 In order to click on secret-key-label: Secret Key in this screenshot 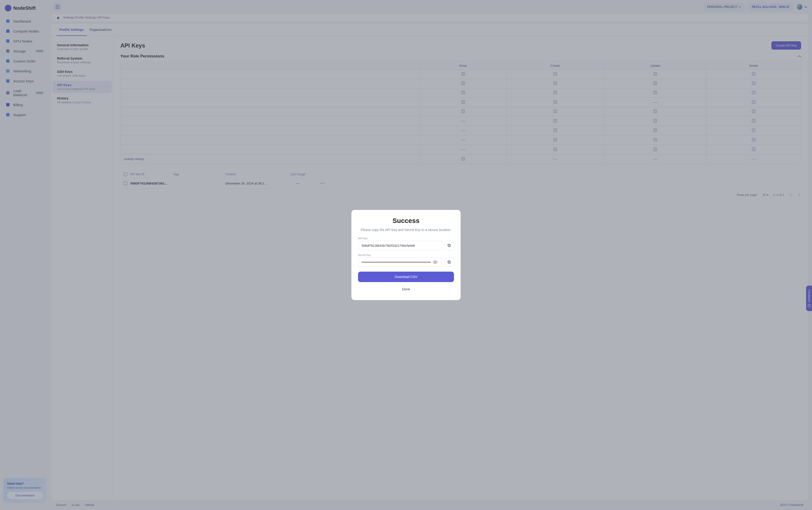, I will do `click(406, 255)`.